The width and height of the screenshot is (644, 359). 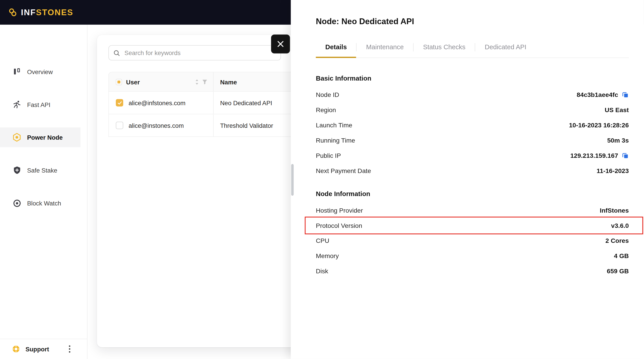 What do you see at coordinates (44, 72) in the screenshot?
I see `sidebar-item-overview: Overview` at bounding box center [44, 72].